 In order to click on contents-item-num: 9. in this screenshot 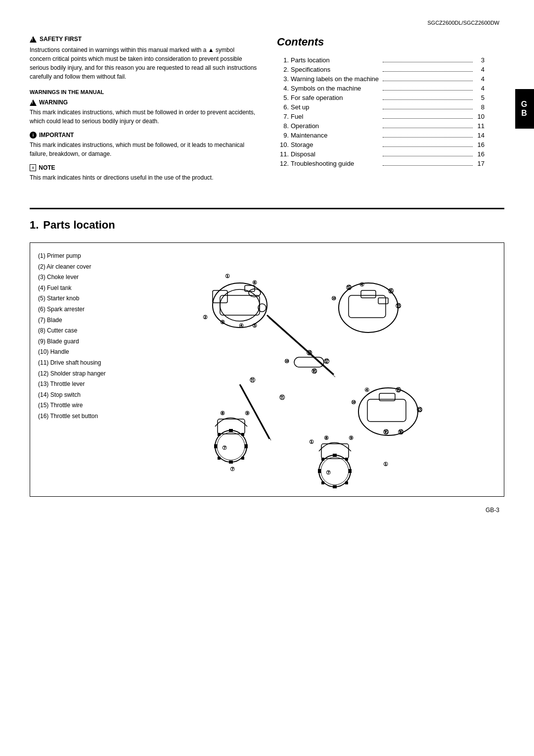, I will do `click(283, 136)`.